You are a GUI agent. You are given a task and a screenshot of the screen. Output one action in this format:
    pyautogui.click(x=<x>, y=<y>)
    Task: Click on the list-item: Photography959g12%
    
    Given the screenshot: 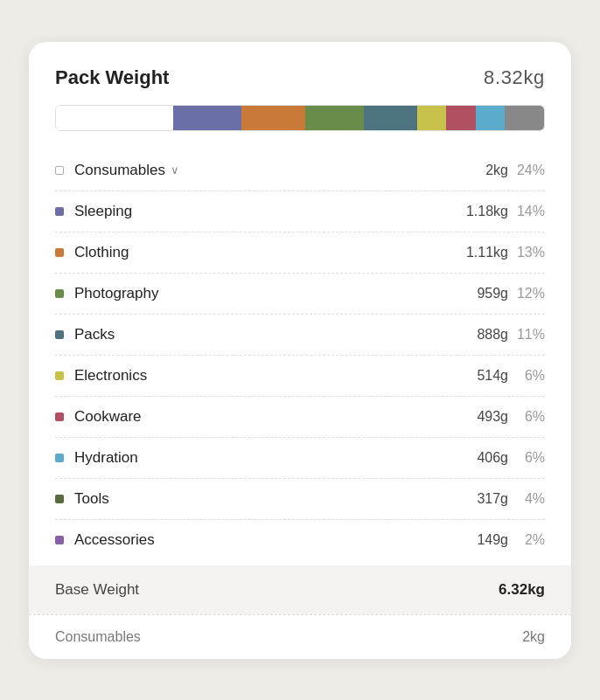 What is the action you would take?
    pyautogui.click(x=300, y=294)
    